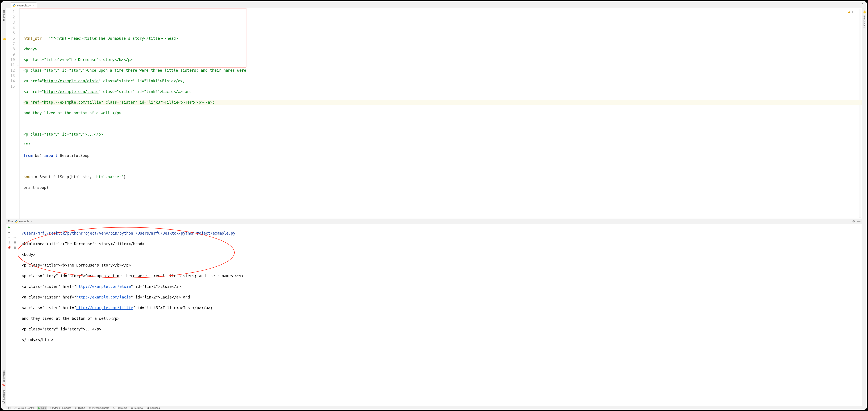 The height and width of the screenshot is (411, 868). What do you see at coordinates (4, 207) in the screenshot?
I see `left-tool-strip: ▣ Project 🔖 Bookmarks 🏗 Structure` at bounding box center [4, 207].